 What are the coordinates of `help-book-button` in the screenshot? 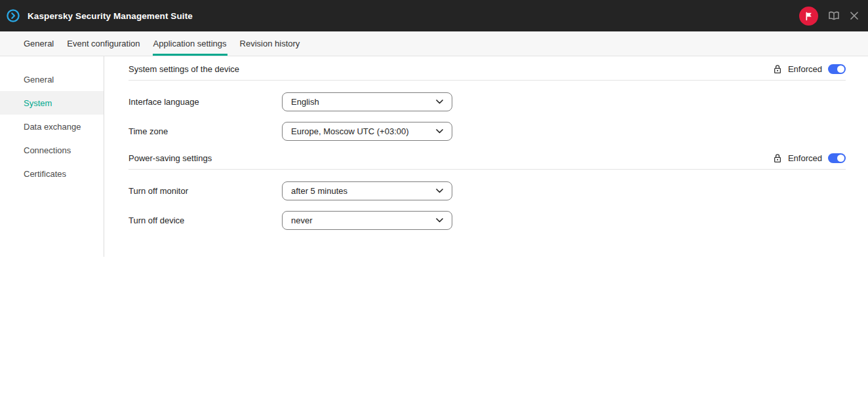 It's located at (834, 16).